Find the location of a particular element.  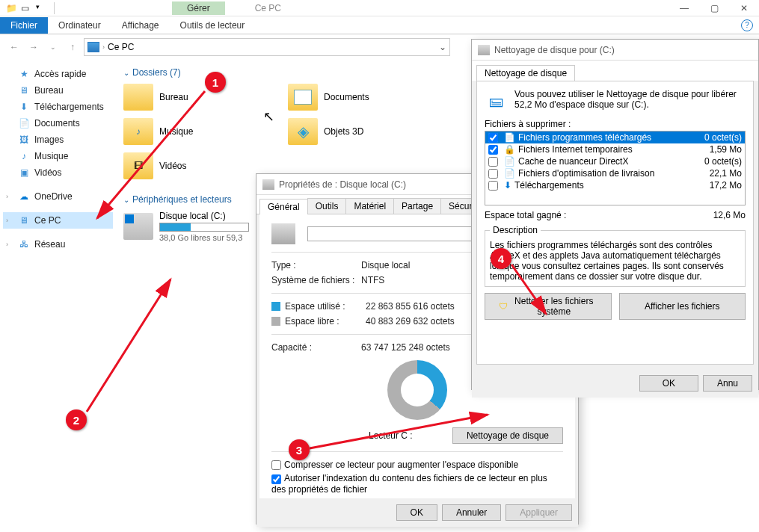

disk-cleanup-button: Nettoyage de disque is located at coordinates (508, 436).